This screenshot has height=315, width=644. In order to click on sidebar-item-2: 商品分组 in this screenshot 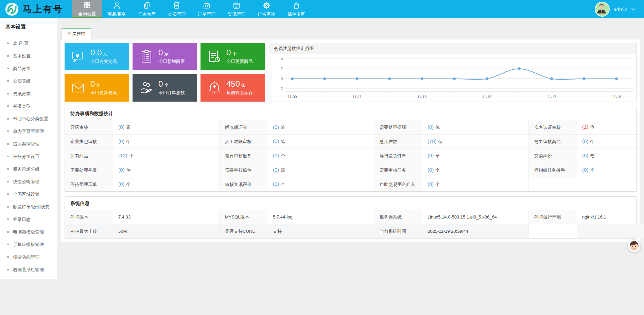, I will do `click(29, 69)`.